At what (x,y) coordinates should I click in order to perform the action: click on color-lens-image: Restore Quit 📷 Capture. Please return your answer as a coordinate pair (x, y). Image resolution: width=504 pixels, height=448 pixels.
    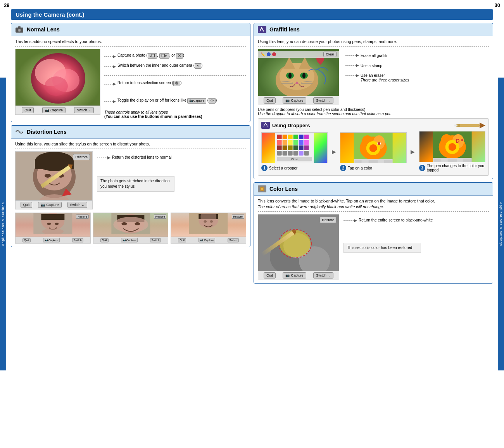
    Looking at the image, I should click on (299, 247).